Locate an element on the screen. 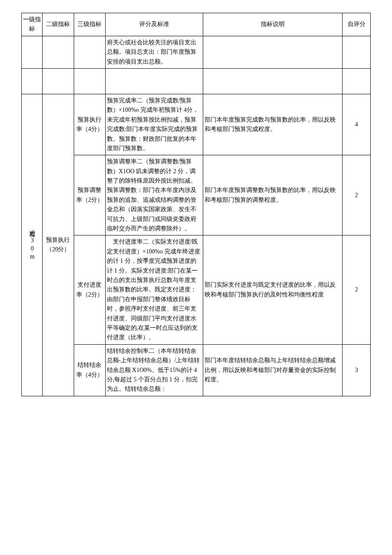 Image resolution: width=392 pixels, height=555 pixels. header-col1: 一级指标 is located at coordinates (32, 25).